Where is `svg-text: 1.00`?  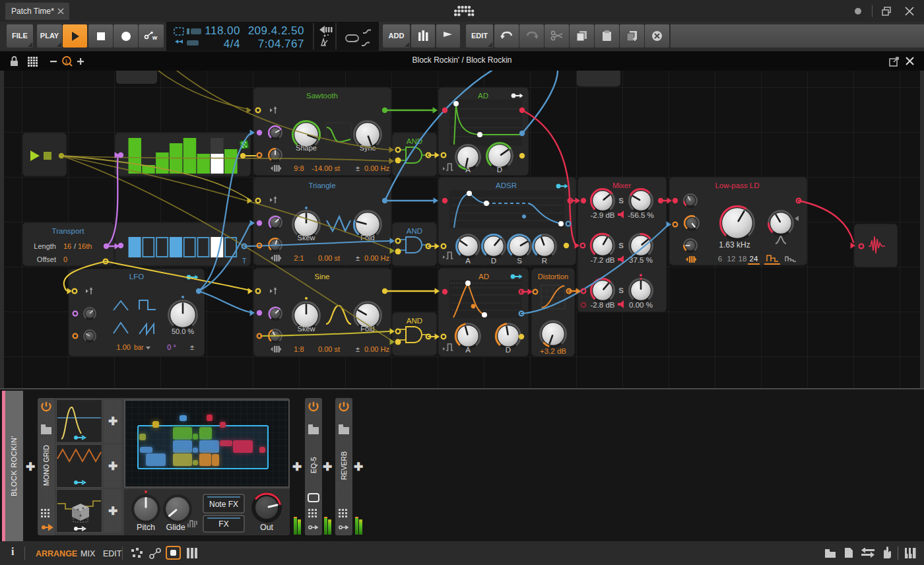
svg-text: 1.00 is located at coordinates (124, 347).